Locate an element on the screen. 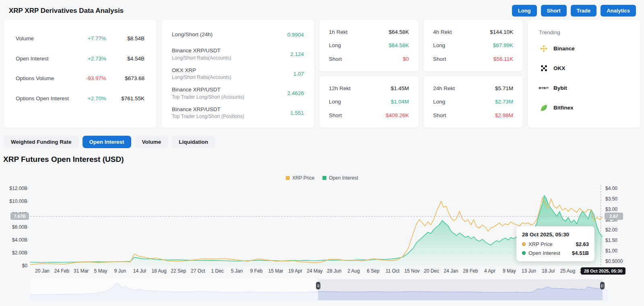 Image resolution: width=644 pixels, height=306 pixels. stat-row-options-volume: Options Volume-93.97%$673.68 is located at coordinates (80, 79).